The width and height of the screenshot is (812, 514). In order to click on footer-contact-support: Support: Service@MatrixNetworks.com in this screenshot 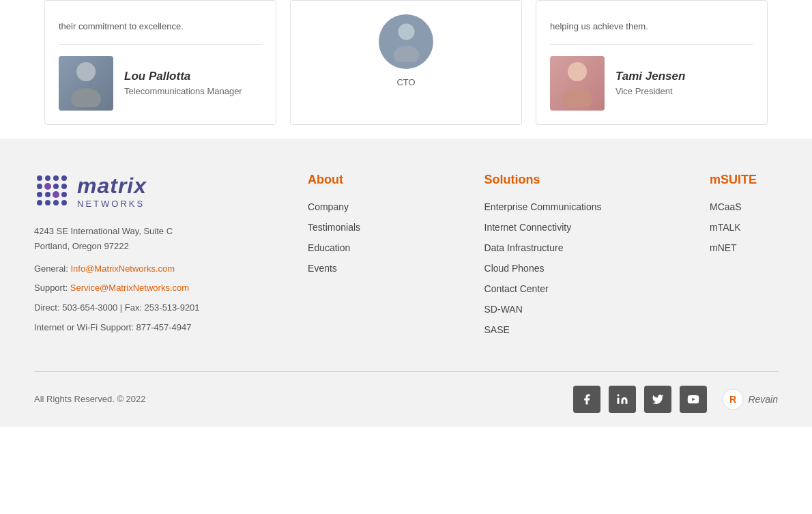, I will do `click(117, 288)`.